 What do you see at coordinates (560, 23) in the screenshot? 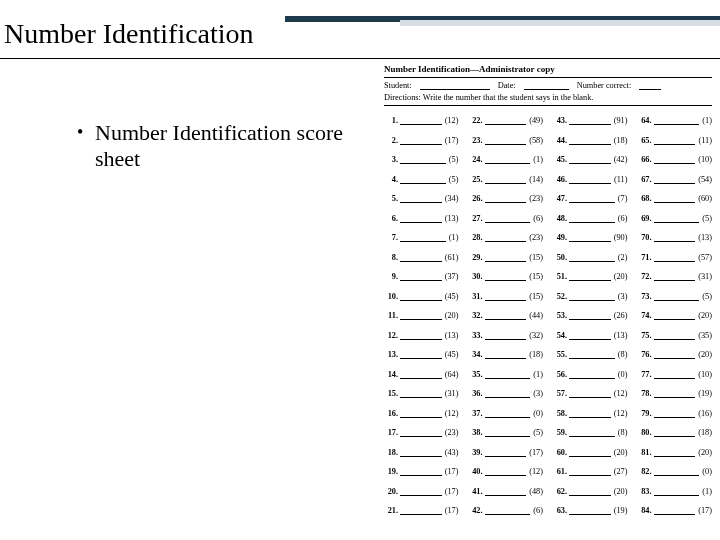
I see `decor-bar-light` at bounding box center [560, 23].